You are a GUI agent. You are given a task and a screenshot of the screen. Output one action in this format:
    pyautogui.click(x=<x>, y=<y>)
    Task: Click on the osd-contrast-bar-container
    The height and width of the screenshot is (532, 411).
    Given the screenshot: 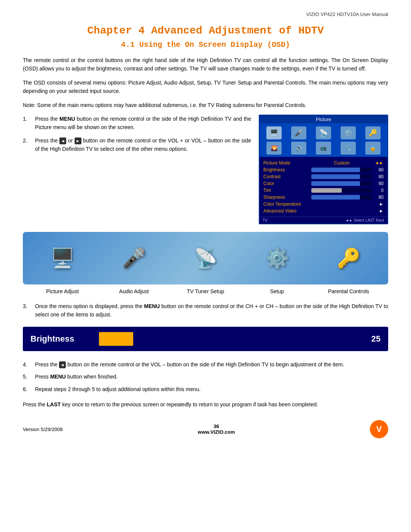 What is the action you would take?
    pyautogui.click(x=342, y=177)
    